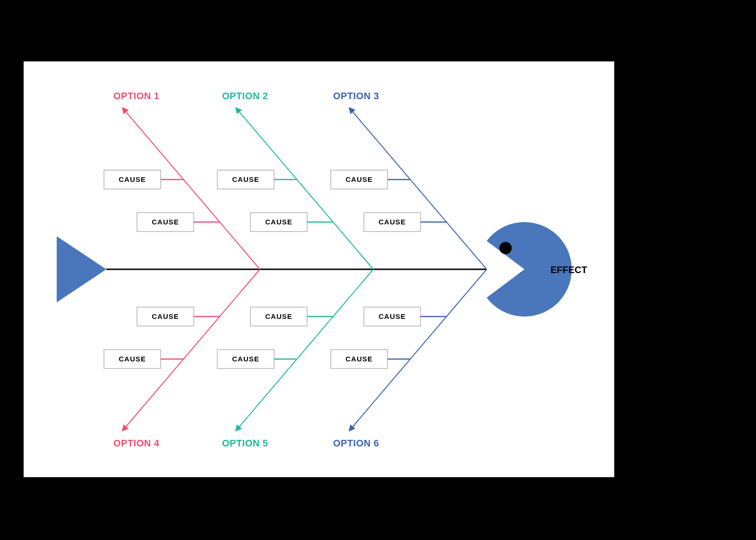 This screenshot has width=756, height=540. Describe the element at coordinates (392, 222) in the screenshot. I see `bone3-cause2-text: CAUSE` at that location.